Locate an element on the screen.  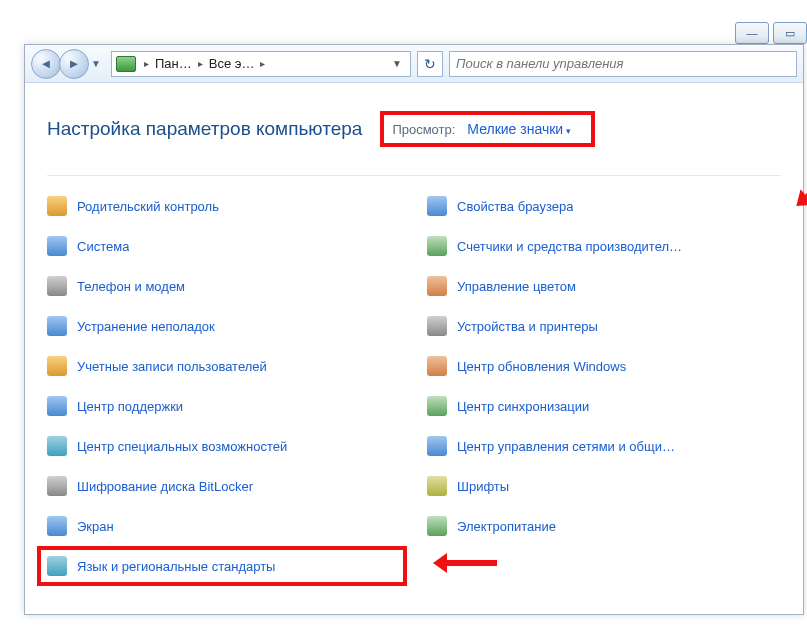
cp-item-label: Центр поддержки is located at coordinates (130, 406).